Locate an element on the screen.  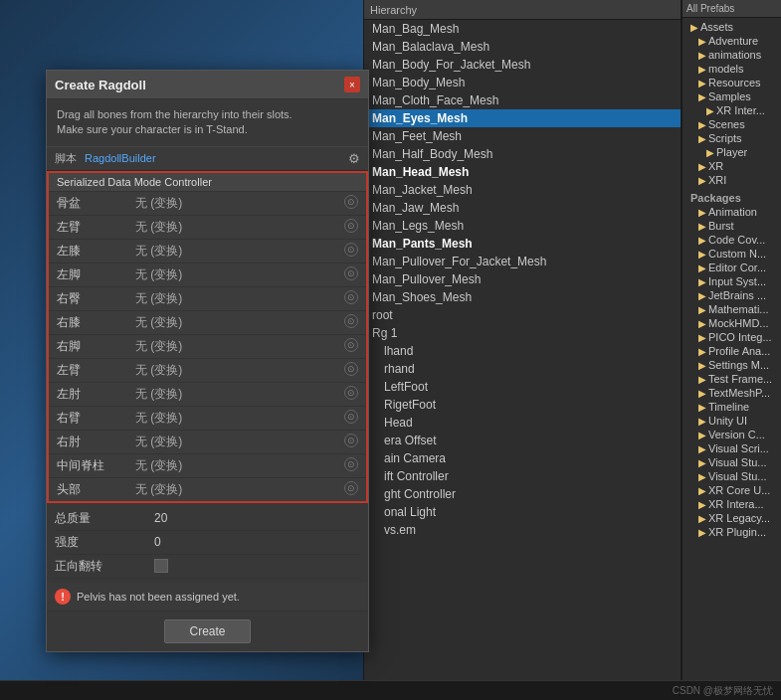
project-tree-item: ▶ Animation is located at coordinates (732, 212).